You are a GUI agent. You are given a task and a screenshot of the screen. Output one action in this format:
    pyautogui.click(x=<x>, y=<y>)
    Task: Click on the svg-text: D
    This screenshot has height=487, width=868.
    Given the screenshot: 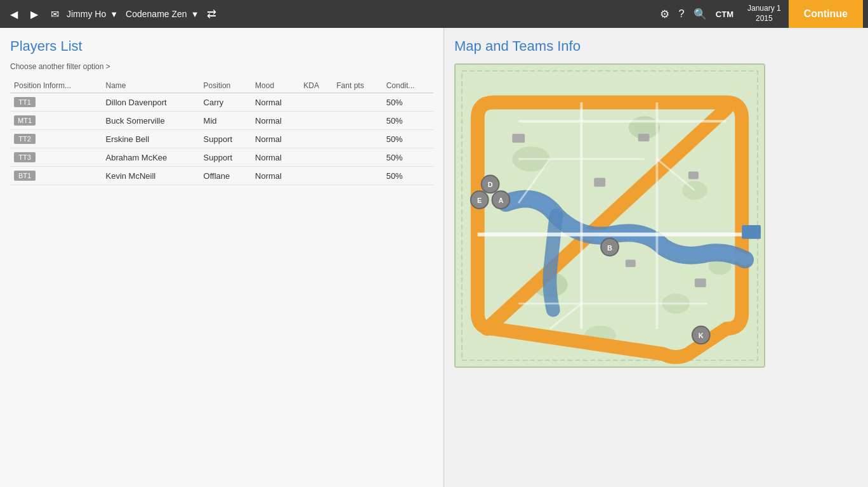 What is the action you would take?
    pyautogui.click(x=490, y=185)
    